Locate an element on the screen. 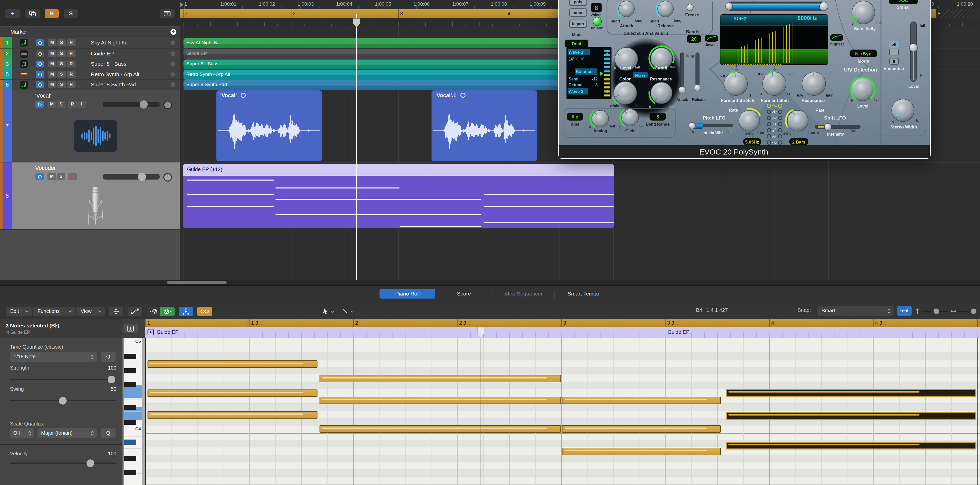 Image resolution: width=980 pixels, height=485 pixels. svg-text: Freeze is located at coordinates (692, 15).